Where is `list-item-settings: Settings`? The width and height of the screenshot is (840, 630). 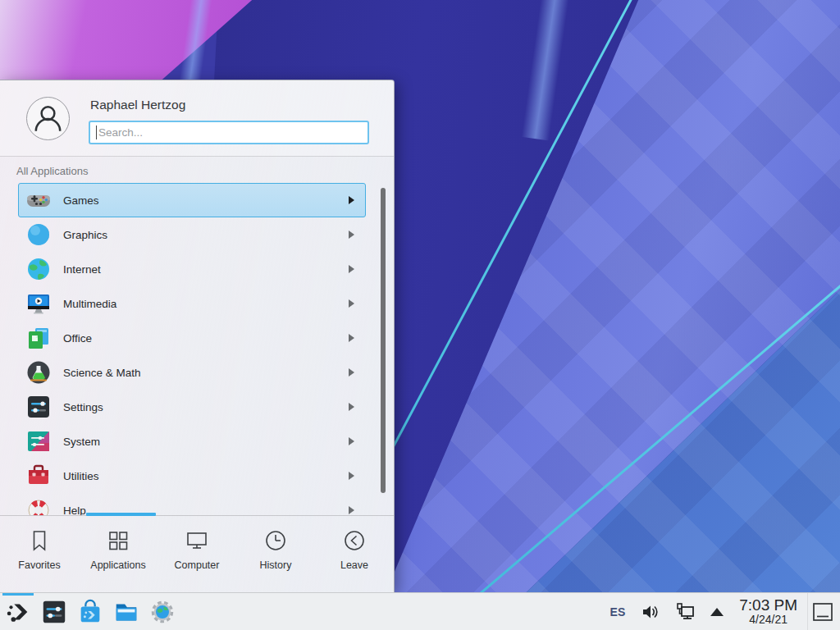
list-item-settings: Settings is located at coordinates (192, 407).